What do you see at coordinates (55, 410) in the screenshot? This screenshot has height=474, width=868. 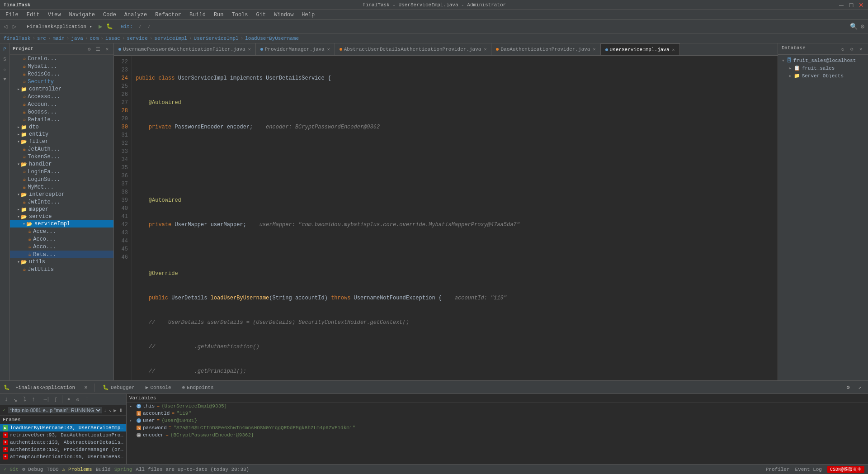 I see `thread-dropdown: *http-nio-8081-e...p "main": RUNNING` at bounding box center [55, 410].